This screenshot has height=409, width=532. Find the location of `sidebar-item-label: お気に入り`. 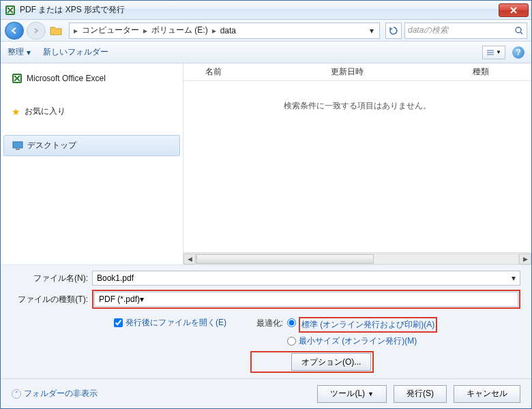

sidebar-item-label: お気に入り is located at coordinates (45, 112).